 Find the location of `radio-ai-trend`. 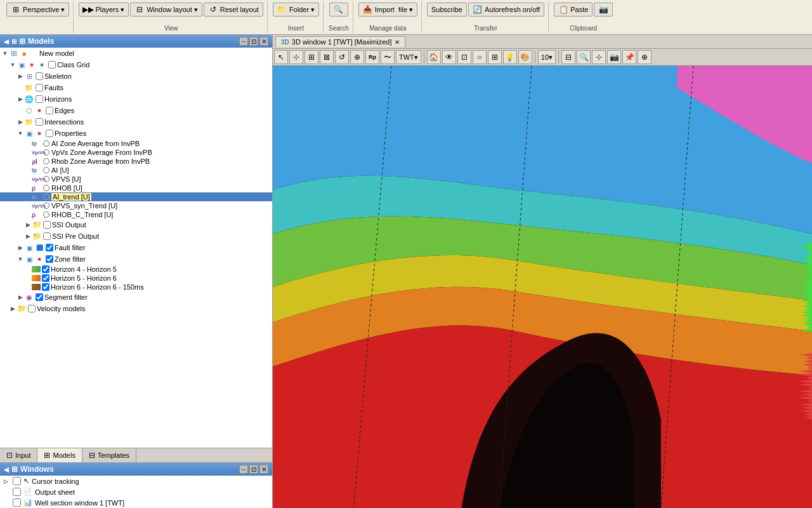

radio-ai-trend is located at coordinates (46, 197).